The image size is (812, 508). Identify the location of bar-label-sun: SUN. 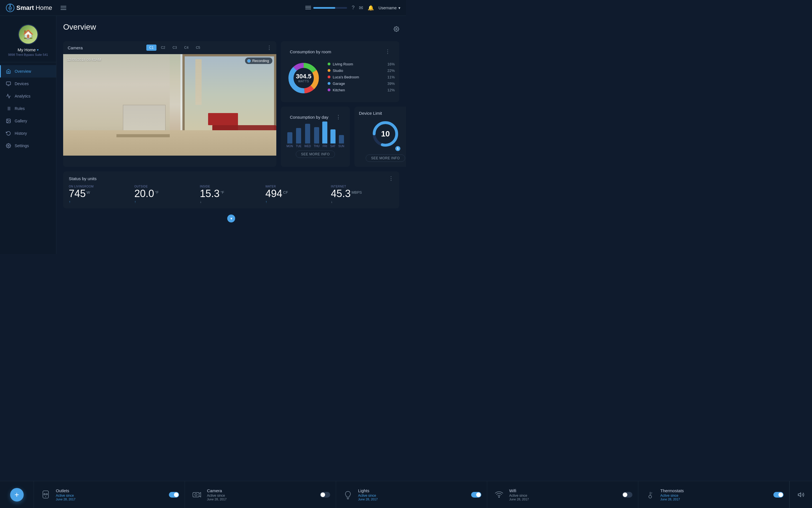
(341, 146).